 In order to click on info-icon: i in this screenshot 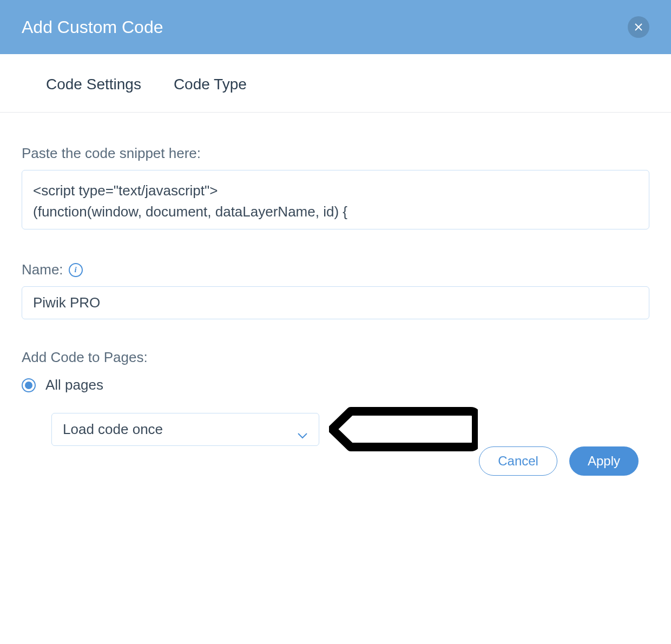, I will do `click(76, 270)`.